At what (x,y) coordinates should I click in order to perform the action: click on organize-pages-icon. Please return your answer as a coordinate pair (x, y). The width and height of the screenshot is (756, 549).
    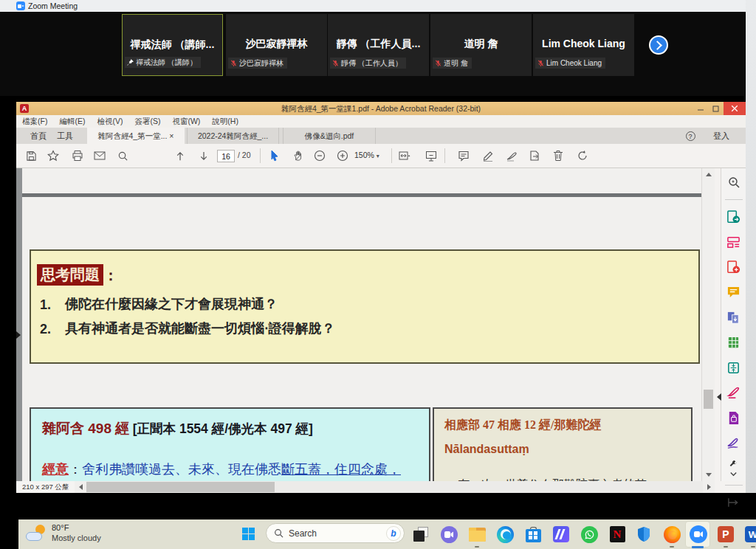
    Looking at the image, I should click on (734, 242).